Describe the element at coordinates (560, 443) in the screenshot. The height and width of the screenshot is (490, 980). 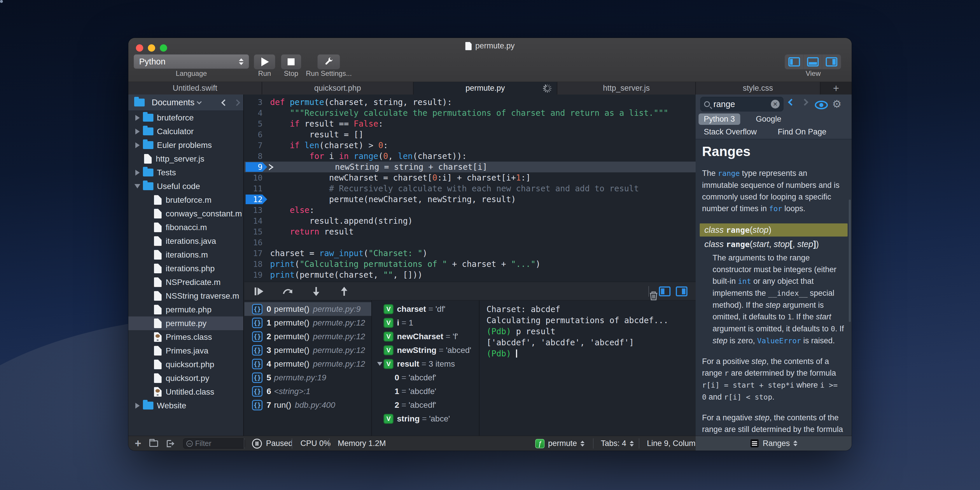
I see `function-selector: ƒ permute` at that location.